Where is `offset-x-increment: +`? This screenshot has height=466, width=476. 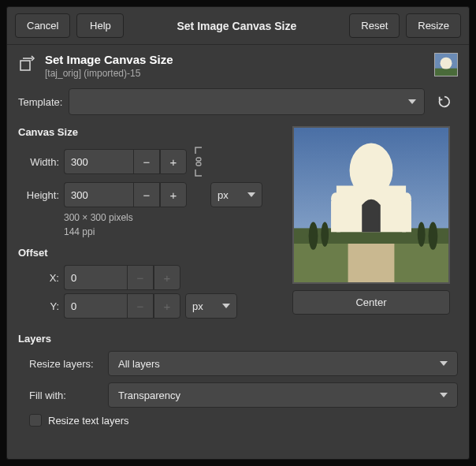 offset-x-increment: + is located at coordinates (167, 278).